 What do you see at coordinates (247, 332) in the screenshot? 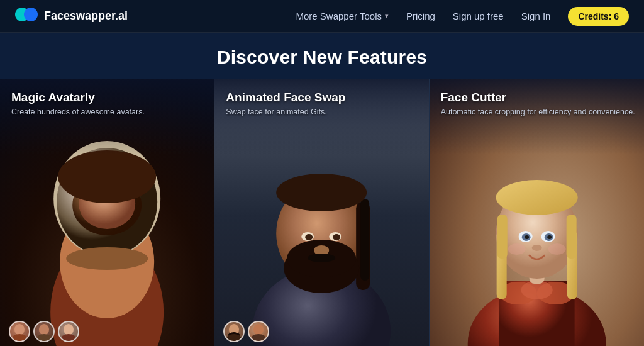
I see `card2-avatars` at bounding box center [247, 332].